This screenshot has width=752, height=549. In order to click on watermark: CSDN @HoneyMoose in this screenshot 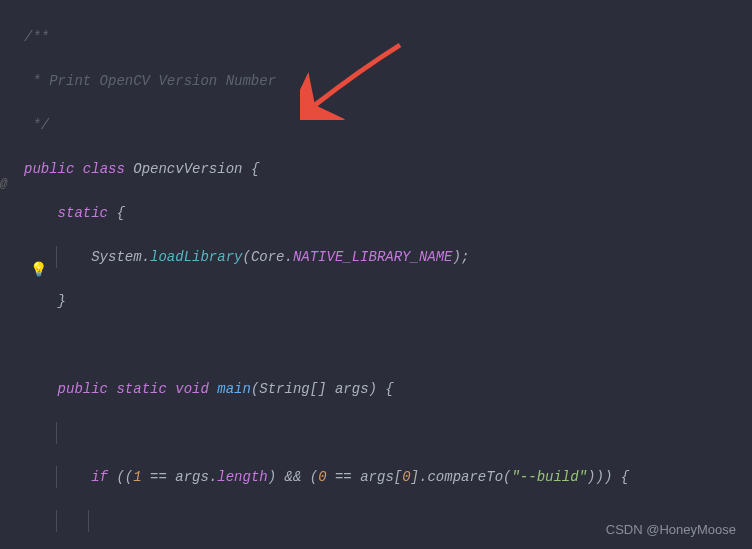, I will do `click(671, 530)`.